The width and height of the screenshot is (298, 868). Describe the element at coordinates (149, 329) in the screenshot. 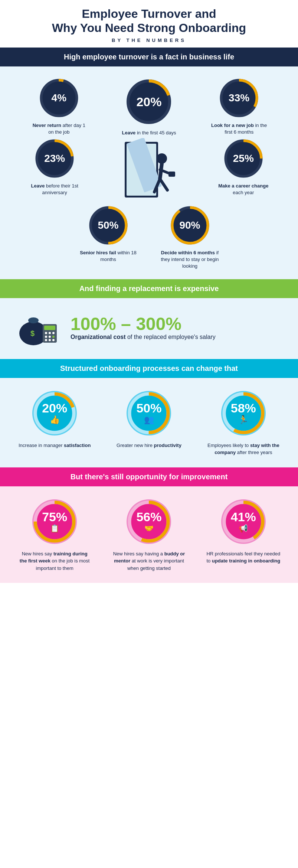

I see `section2-body: $ 100% – 300% Organizational cost of the…` at that location.